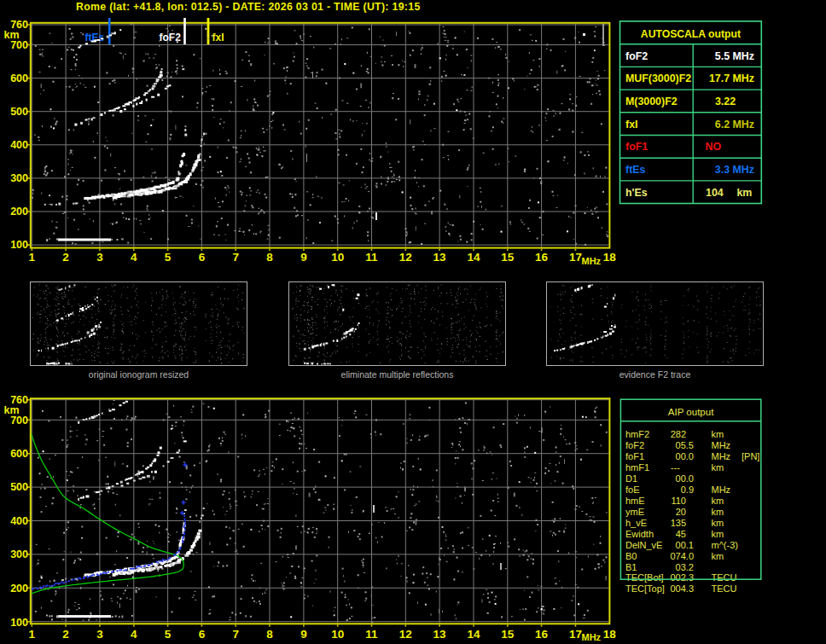  I want to click on svg-text: hmF1, so click(637, 467).